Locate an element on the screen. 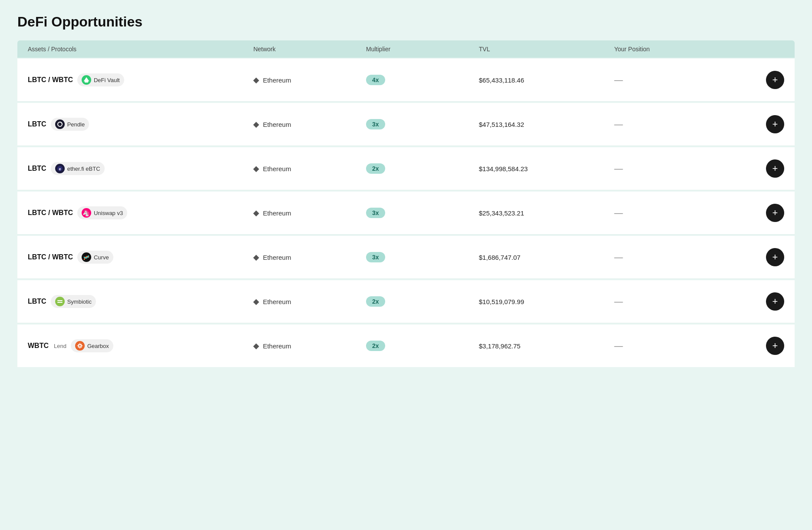 The width and height of the screenshot is (812, 530). page-title: DeFi Opportunities is located at coordinates (406, 22).